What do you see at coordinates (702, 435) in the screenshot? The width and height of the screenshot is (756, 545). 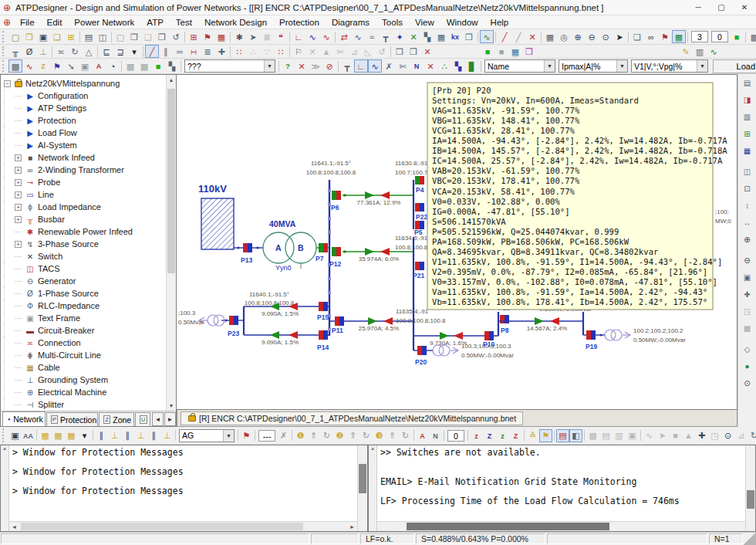 I see `plus-tool-button: ✚` at bounding box center [702, 435].